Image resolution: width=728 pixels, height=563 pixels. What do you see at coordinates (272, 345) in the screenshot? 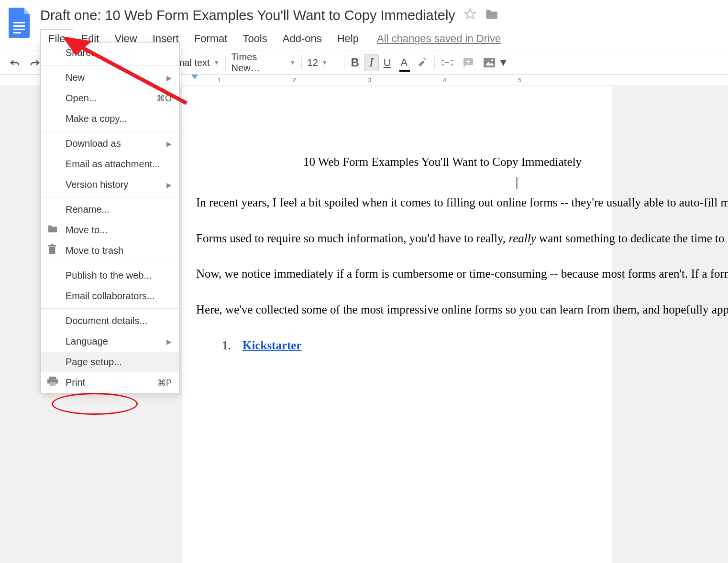
I see `kickstarter-link: Kickstarter` at bounding box center [272, 345].